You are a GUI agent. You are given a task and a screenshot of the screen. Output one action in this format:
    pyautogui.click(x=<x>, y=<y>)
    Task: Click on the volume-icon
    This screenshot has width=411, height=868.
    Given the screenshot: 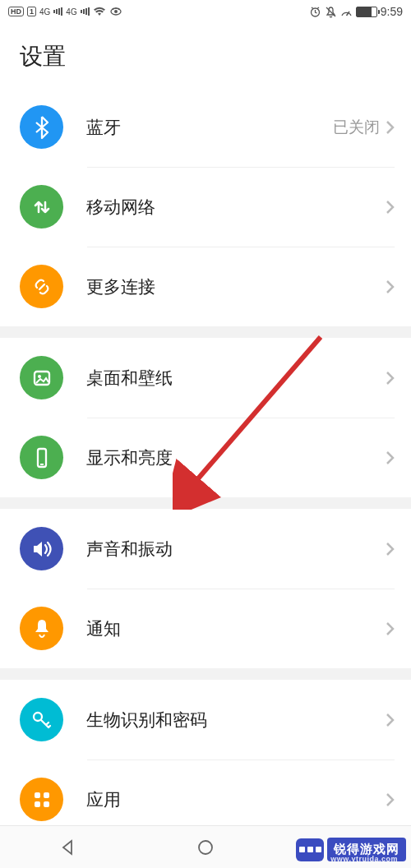 What is the action you would take?
    pyautogui.click(x=41, y=549)
    